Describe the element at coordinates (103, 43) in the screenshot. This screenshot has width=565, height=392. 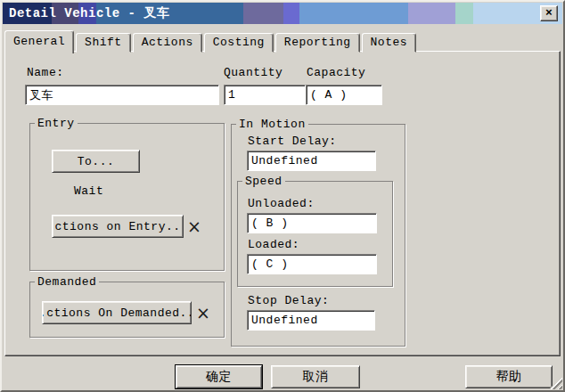
I see `tab-shift: Shift` at that location.